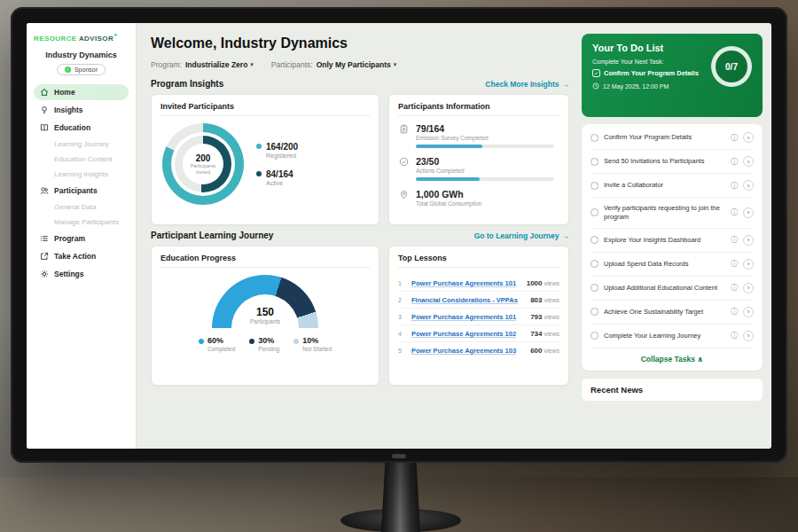 The height and width of the screenshot is (532, 798). What do you see at coordinates (488, 138) in the screenshot?
I see `survey-label: Emission Survey Completed` at bounding box center [488, 138].